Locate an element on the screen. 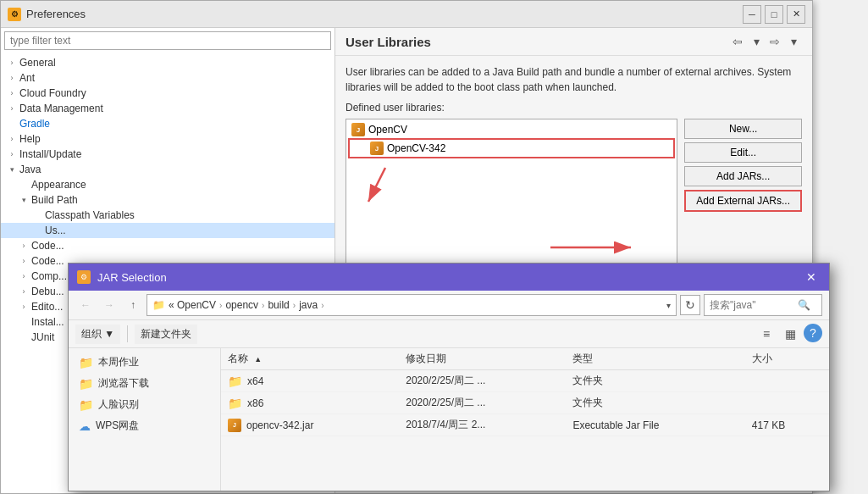  jar-folder-wps-cloud: ☁ WPS网盘 is located at coordinates (144, 425).